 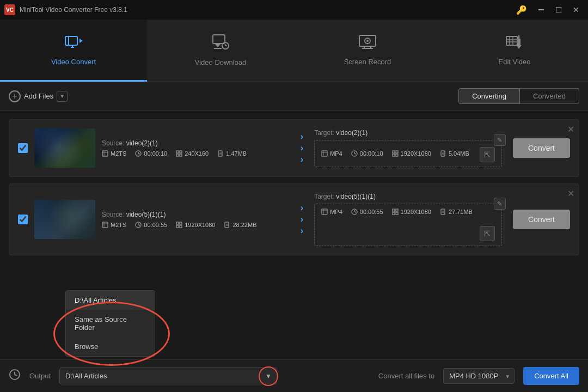 What do you see at coordinates (168, 376) in the screenshot?
I see `output-path-wrapper: ▼` at bounding box center [168, 376].